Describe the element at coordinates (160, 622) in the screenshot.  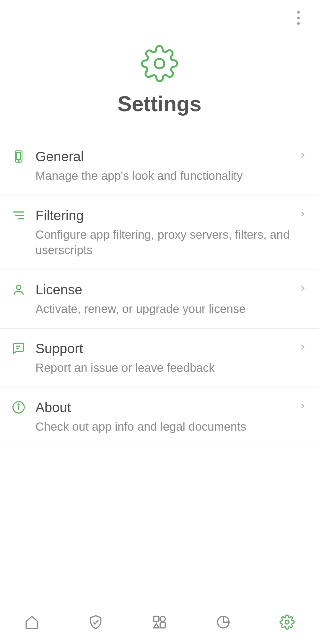
I see `bottom-nav` at that location.